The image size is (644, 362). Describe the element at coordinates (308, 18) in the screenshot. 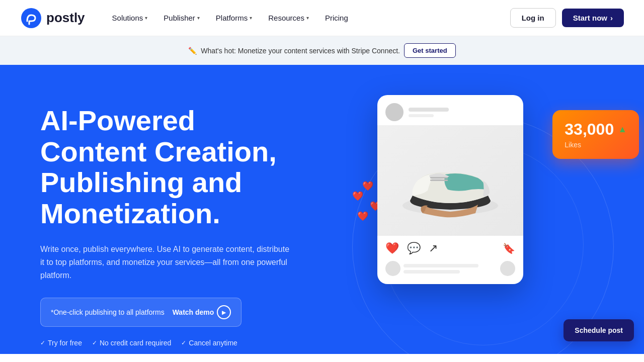

I see `nav-links: Solutions ▾ Publisher ▾ Platforms ▾ Reso…` at that location.